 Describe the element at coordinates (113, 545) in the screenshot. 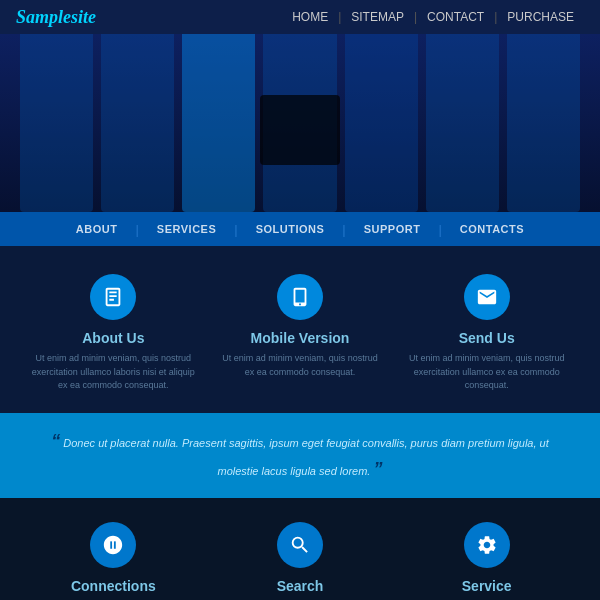

I see `connections-icon` at that location.